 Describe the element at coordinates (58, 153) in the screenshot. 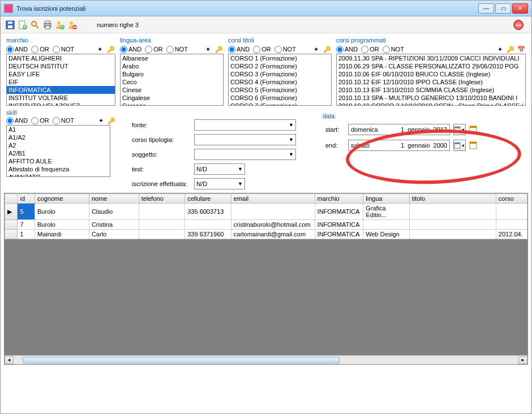

I see `list-item: A2/B1` at that location.